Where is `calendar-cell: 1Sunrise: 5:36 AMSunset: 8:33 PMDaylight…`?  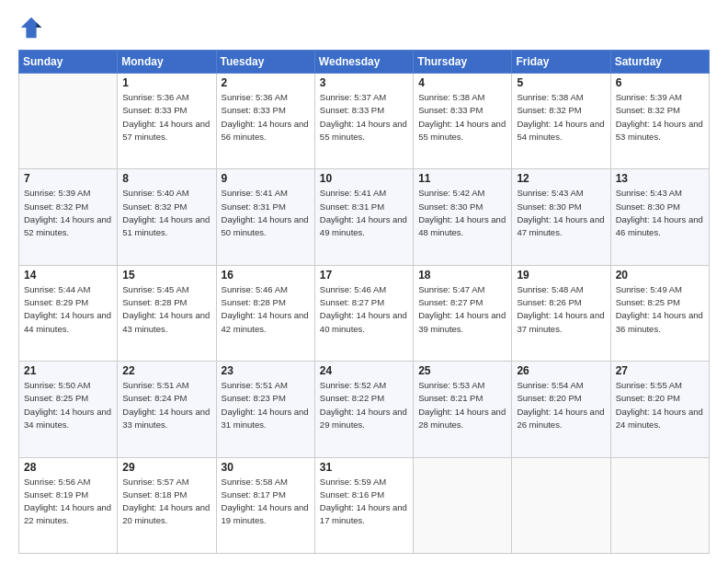 calendar-cell: 1Sunrise: 5:36 AMSunset: 8:33 PMDaylight… is located at coordinates (167, 121).